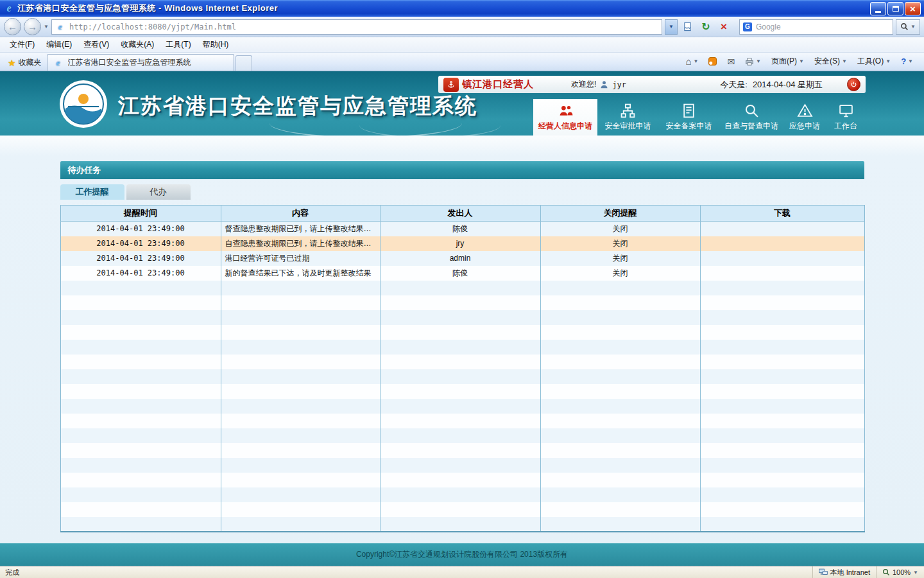  What do you see at coordinates (900, 572) in the screenshot?
I see `zoom-control: 100% ▼` at bounding box center [900, 572].